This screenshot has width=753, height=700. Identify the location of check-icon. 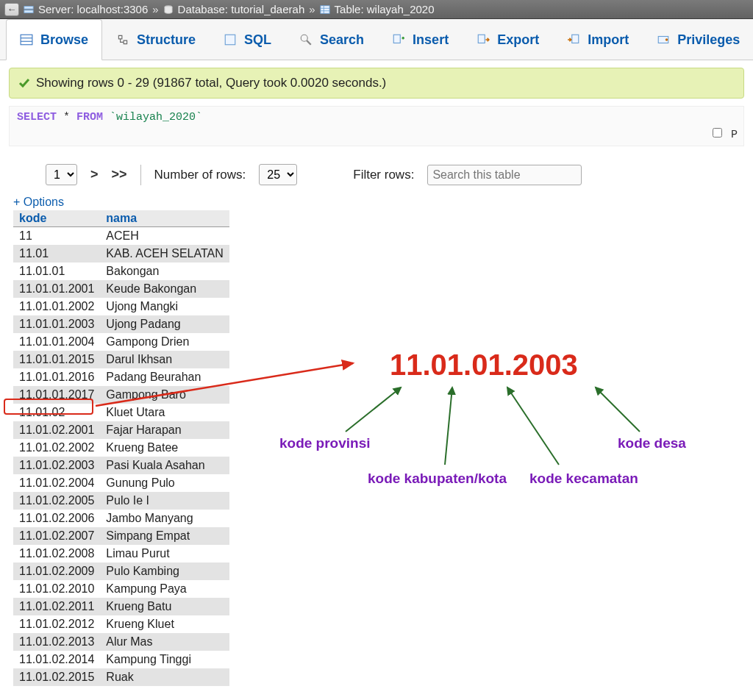
(24, 83).